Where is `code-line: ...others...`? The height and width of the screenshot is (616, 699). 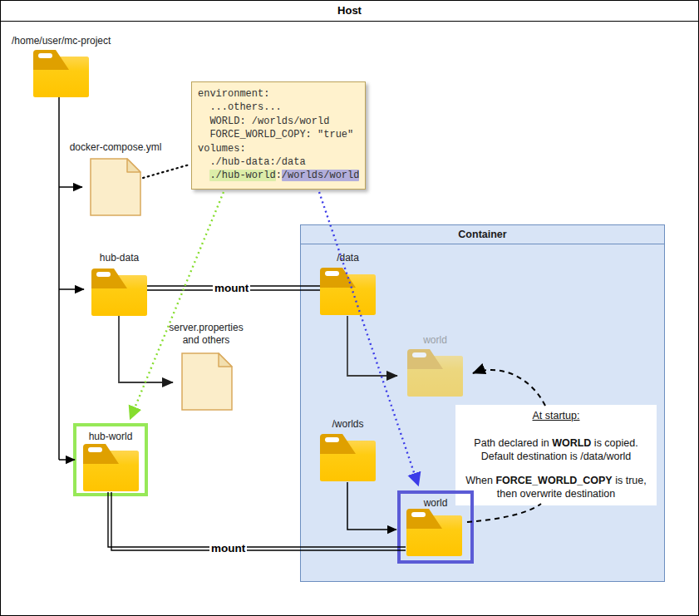
code-line: ...others... is located at coordinates (278, 107).